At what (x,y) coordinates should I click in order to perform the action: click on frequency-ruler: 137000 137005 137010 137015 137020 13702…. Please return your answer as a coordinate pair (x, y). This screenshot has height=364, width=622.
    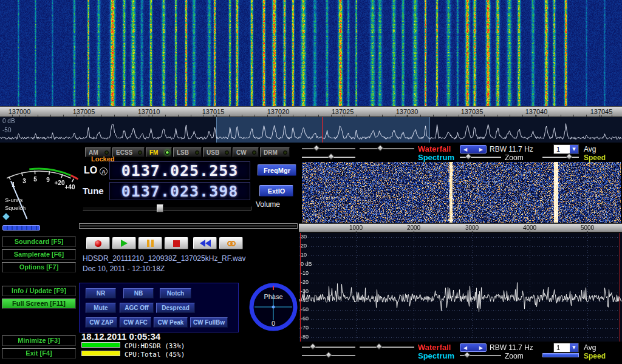
    Looking at the image, I should click on (311, 112).